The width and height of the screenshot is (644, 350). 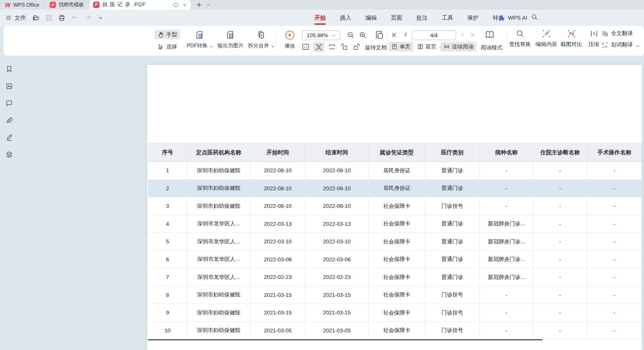 I want to click on open-file-icon, so click(x=36, y=18).